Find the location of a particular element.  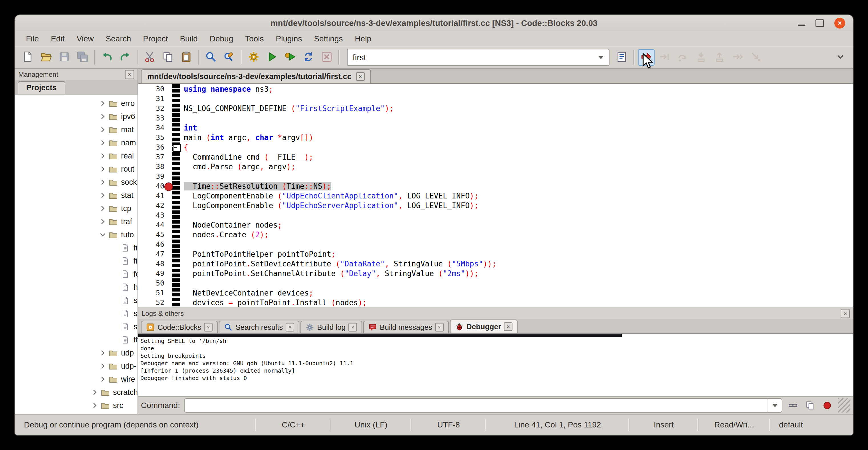

code-line-45: 45 nodes.Create (2); is located at coordinates (496, 235).